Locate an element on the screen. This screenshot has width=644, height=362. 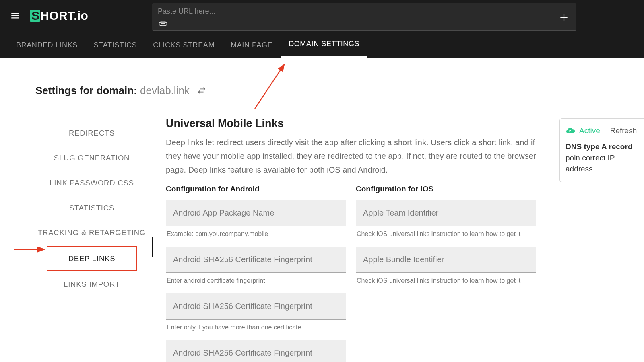
page-title: Settings for domain: devlab.link is located at coordinates (121, 91).